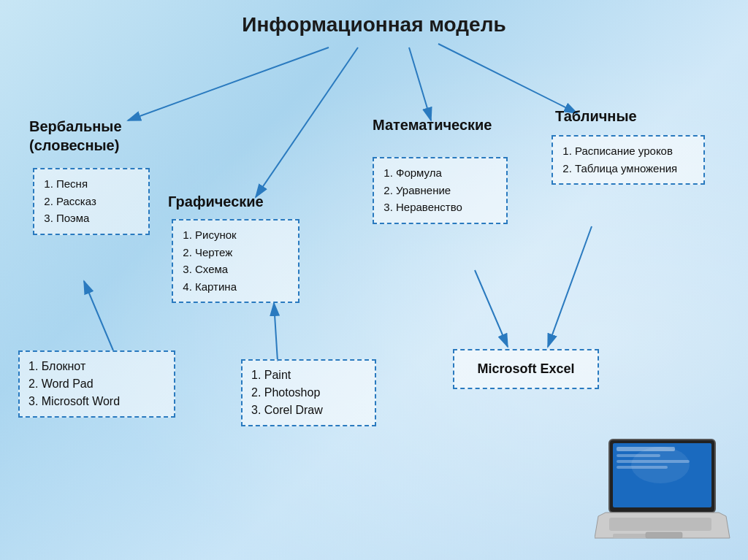 The image size is (748, 560). Describe the element at coordinates (526, 369) in the screenshot. I see `spreadsheet-box: Microsoft Excel` at that location.